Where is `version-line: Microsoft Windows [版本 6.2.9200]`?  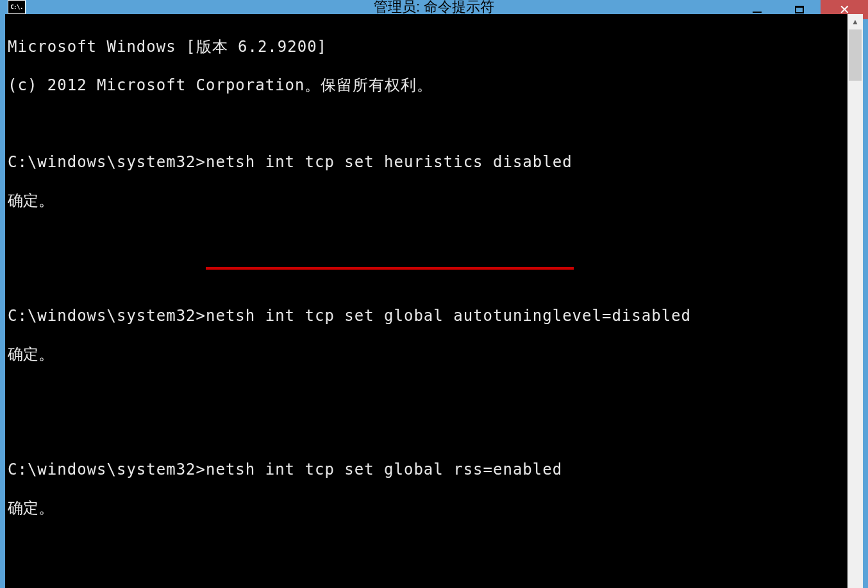
version-line: Microsoft Windows [版本 6.2.9200] is located at coordinates (167, 47).